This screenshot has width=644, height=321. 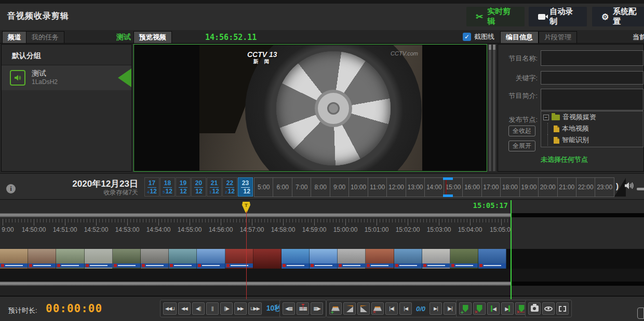 What do you see at coordinates (415, 187) in the screenshot?
I see `hour-cell-13:00: 13:00` at bounding box center [415, 187].